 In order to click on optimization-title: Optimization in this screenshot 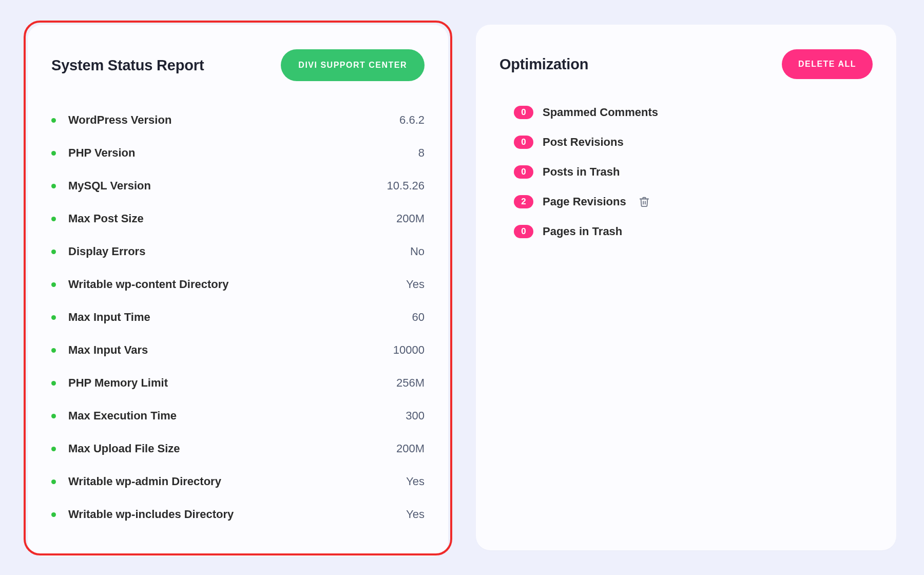, I will do `click(544, 65)`.